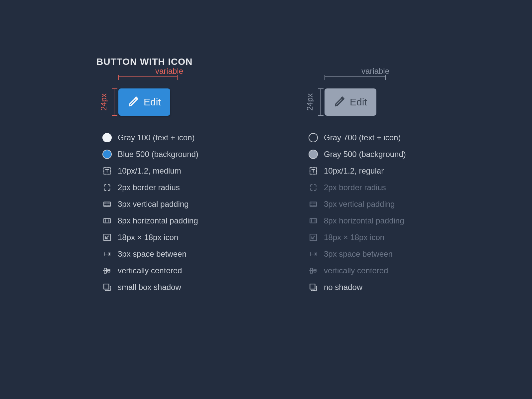 Image resolution: width=532 pixels, height=399 pixels. What do you see at coordinates (166, 287) in the screenshot?
I see `spec-shadow: small box shadow` at bounding box center [166, 287].